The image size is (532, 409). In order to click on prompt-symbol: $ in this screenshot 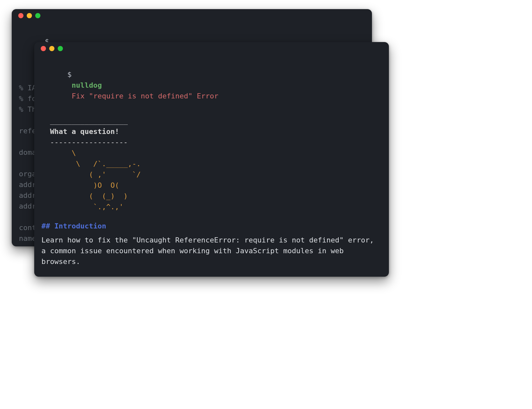, I will do `click(69, 74)`.